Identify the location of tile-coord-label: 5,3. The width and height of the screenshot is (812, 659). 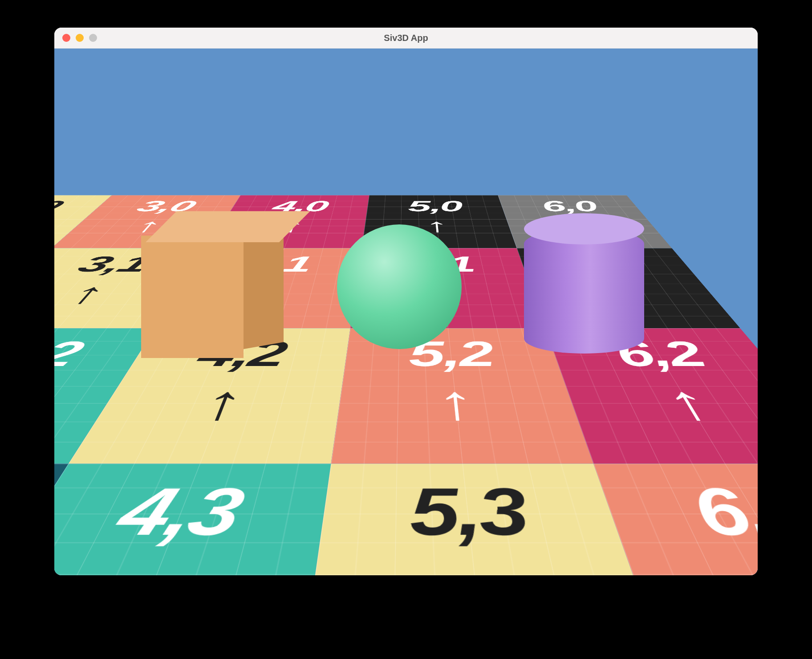
(471, 513).